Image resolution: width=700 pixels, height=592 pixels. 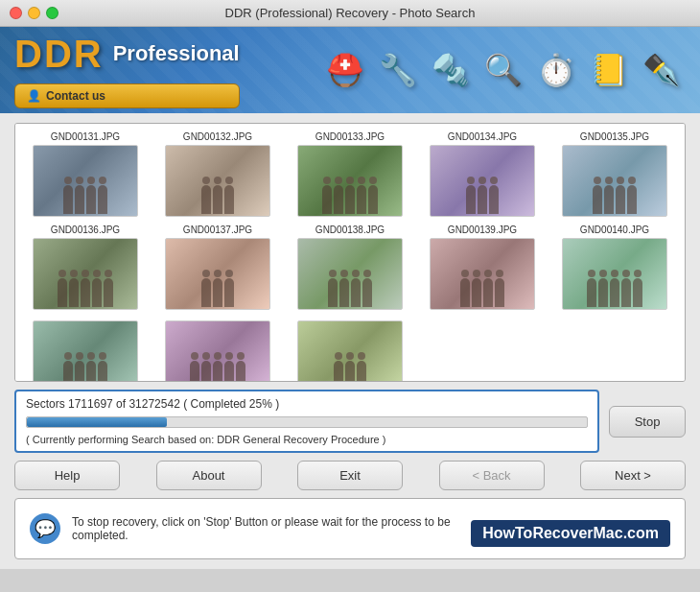 What do you see at coordinates (609, 70) in the screenshot?
I see `book-icon: 📒` at bounding box center [609, 70].